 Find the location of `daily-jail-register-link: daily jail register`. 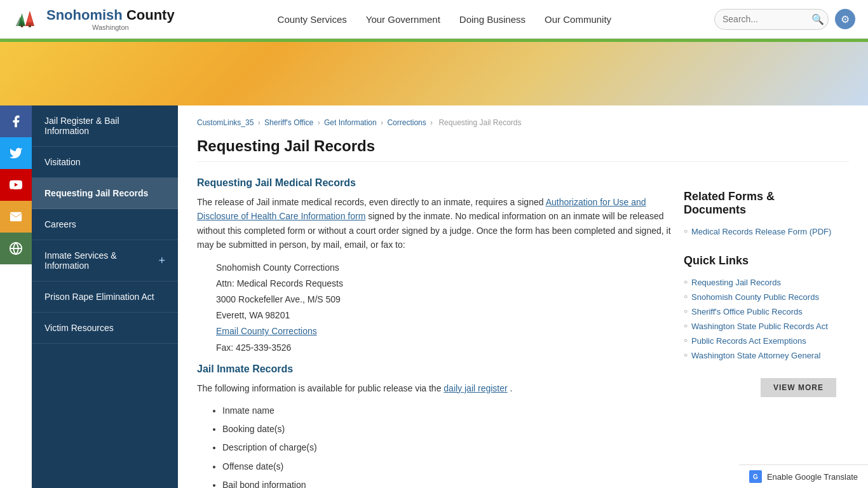

daily-jail-register-link: daily jail register is located at coordinates (475, 388).